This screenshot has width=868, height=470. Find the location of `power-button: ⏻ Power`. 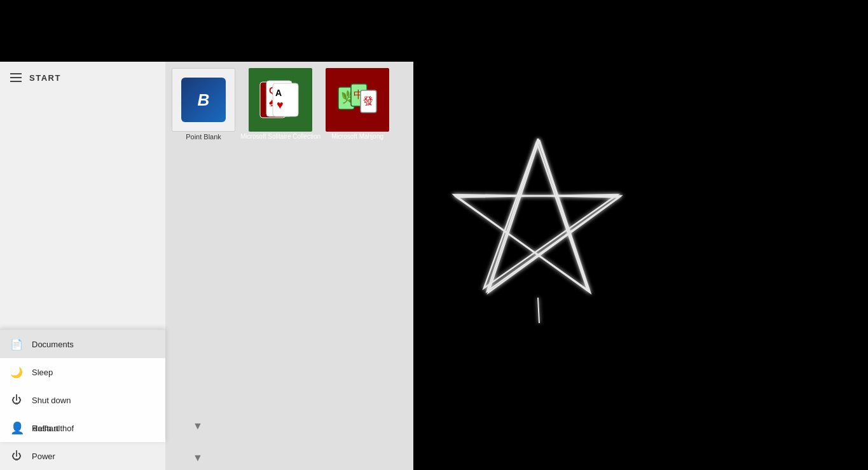

power-button: ⏻ Power is located at coordinates (83, 456).